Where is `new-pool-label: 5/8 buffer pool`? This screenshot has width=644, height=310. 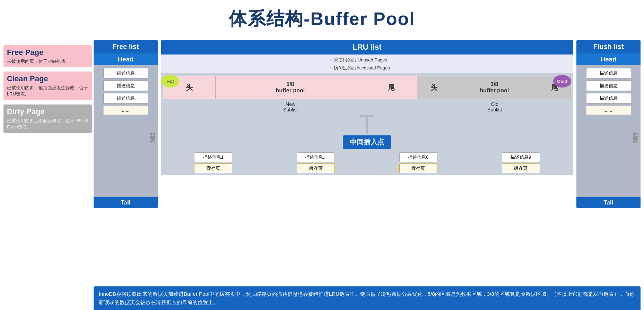 new-pool-label: 5/8 buffer pool is located at coordinates (290, 87).